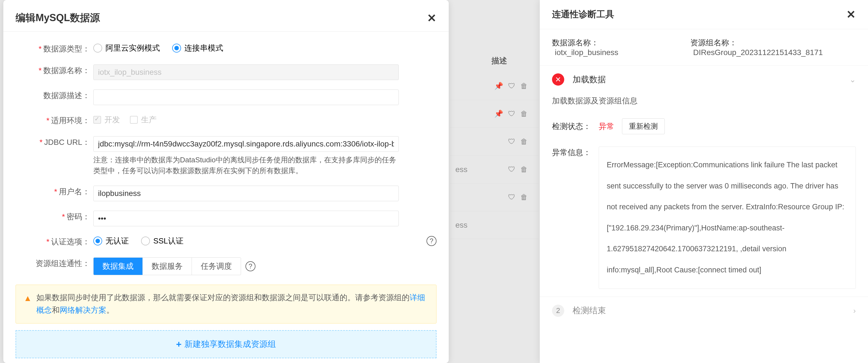  I want to click on warning-alert: ▲ 如果数据同步时使用了此数据源，那么就需要保证对应的资源组和数据源之间是可以联…, so click(226, 304).